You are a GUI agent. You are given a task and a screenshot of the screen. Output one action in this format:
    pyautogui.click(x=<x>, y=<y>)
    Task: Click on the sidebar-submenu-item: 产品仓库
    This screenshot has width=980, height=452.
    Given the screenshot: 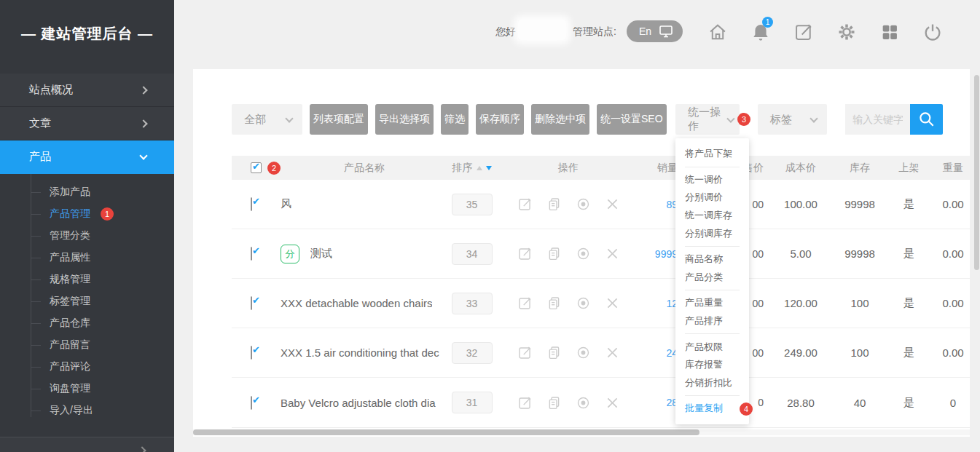 What is the action you would take?
    pyautogui.click(x=87, y=323)
    